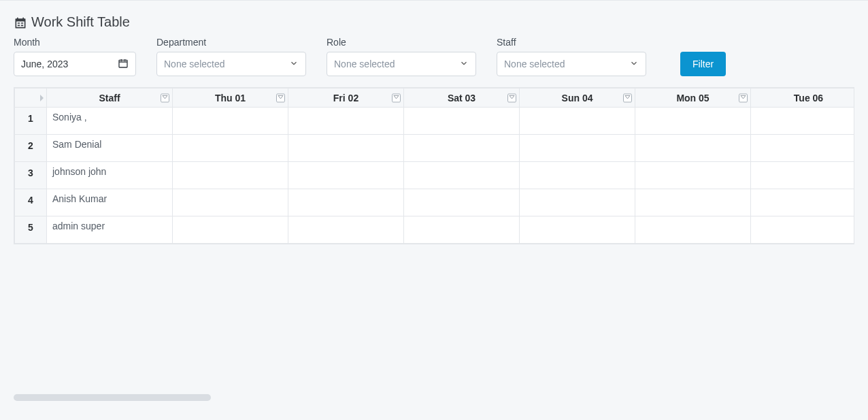 Image resolution: width=868 pixels, height=420 pixels. Describe the element at coordinates (31, 121) in the screenshot. I see `row-number: 1` at that location.